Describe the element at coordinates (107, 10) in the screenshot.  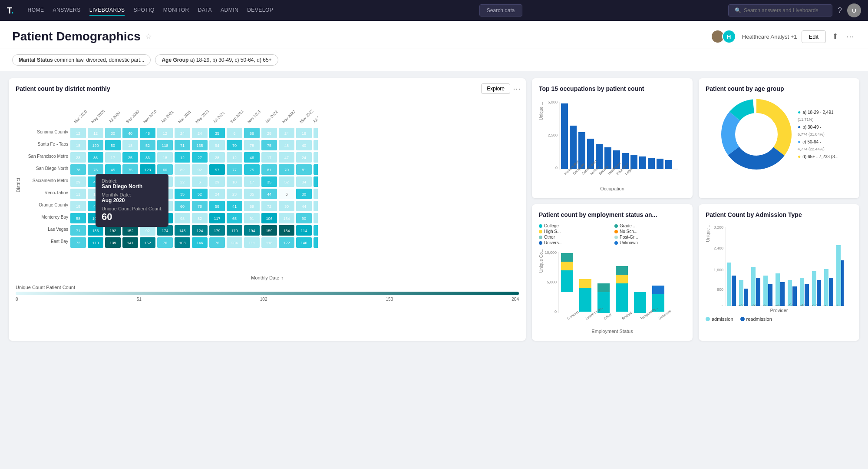
I see `nav-liveboards: LIVEBOARDS` at that location.